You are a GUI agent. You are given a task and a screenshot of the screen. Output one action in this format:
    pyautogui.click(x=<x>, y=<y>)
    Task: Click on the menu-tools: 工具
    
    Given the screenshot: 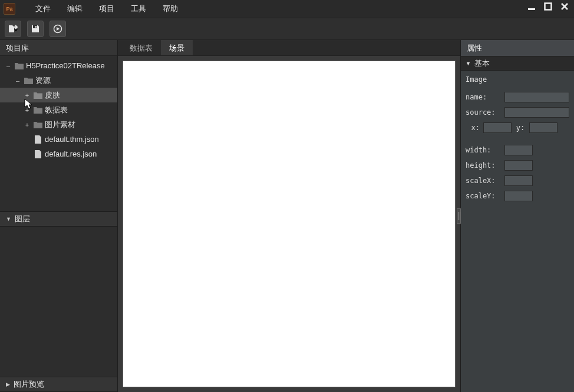 What is the action you would take?
    pyautogui.click(x=138, y=9)
    